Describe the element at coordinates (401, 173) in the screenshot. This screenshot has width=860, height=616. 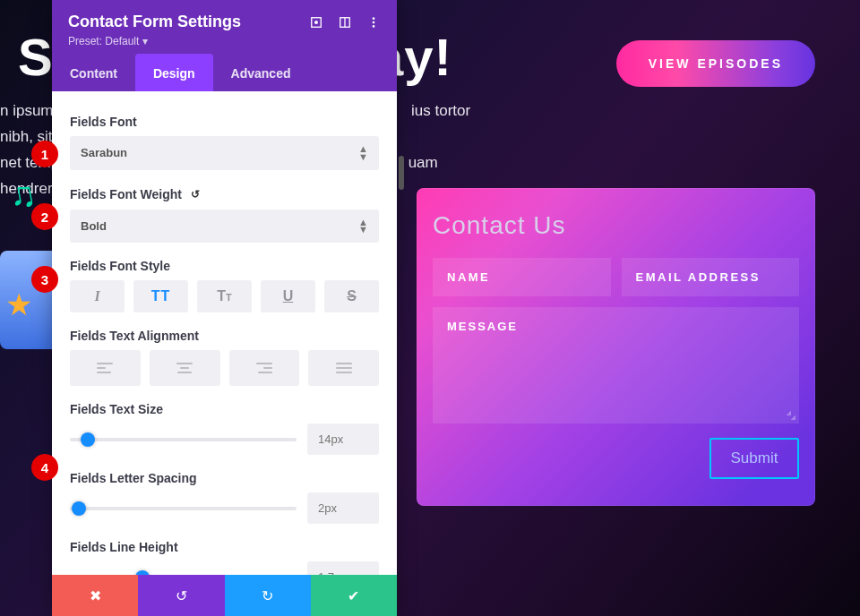
I see `panel-scrollbar` at that location.